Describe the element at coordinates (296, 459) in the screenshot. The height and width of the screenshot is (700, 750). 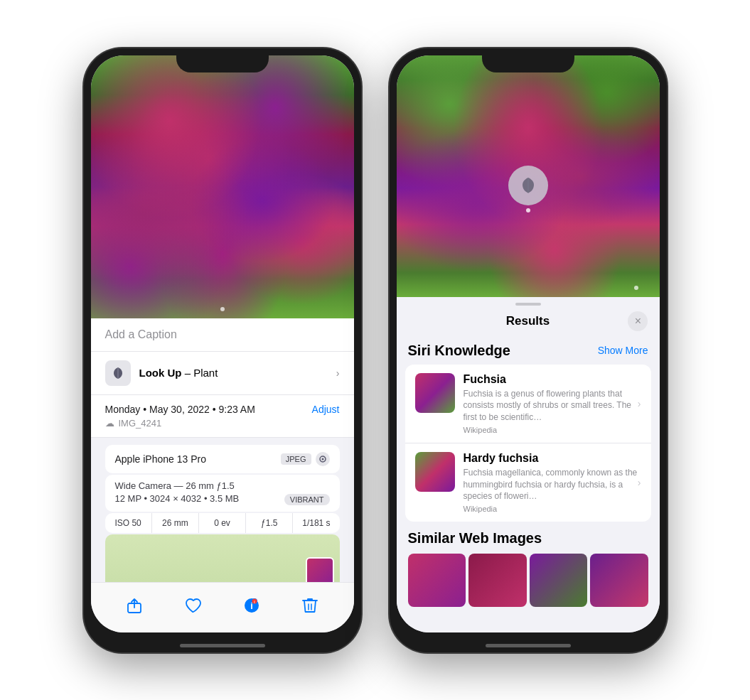
I see `format-badge: JPEG` at that location.